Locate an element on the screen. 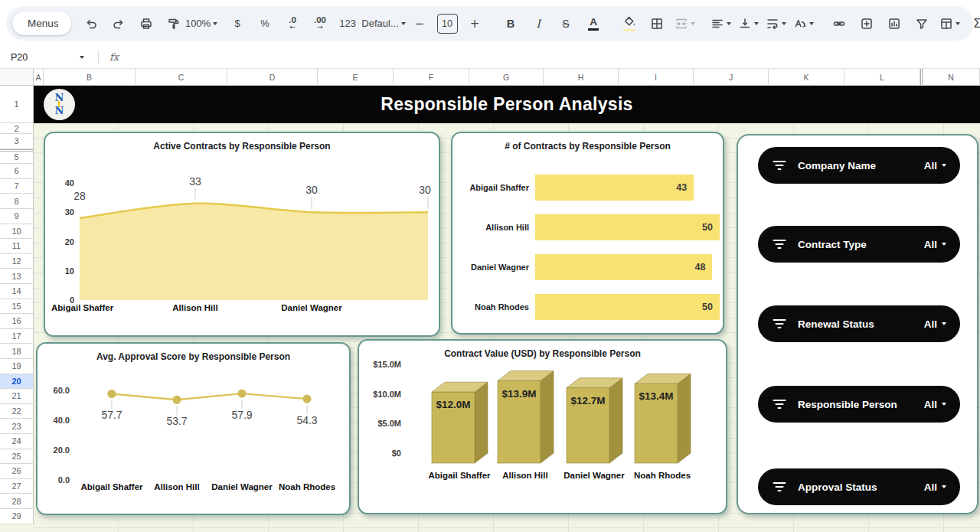  svg-text: 20 is located at coordinates (70, 242).